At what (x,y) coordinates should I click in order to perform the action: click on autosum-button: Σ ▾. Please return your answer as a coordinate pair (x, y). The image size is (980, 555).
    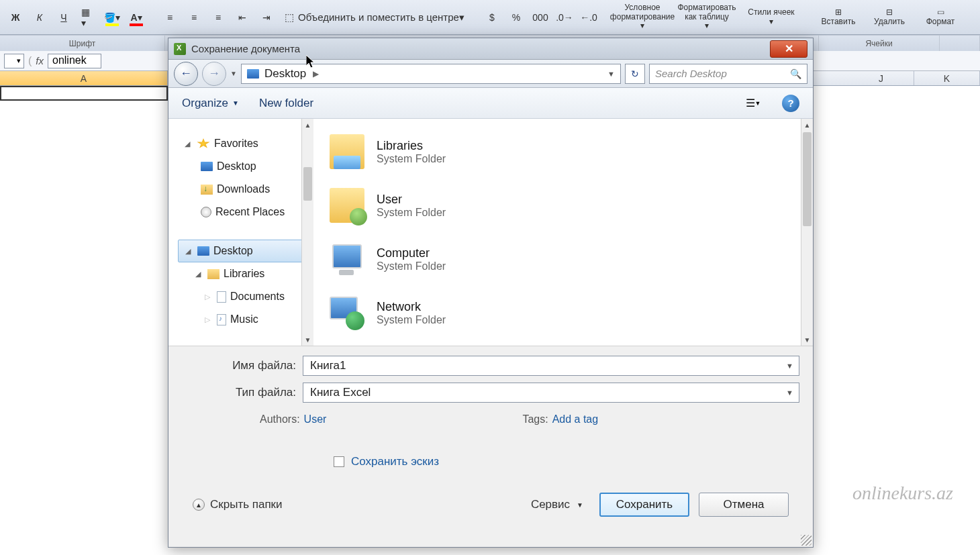
    Looking at the image, I should click on (979, 17).